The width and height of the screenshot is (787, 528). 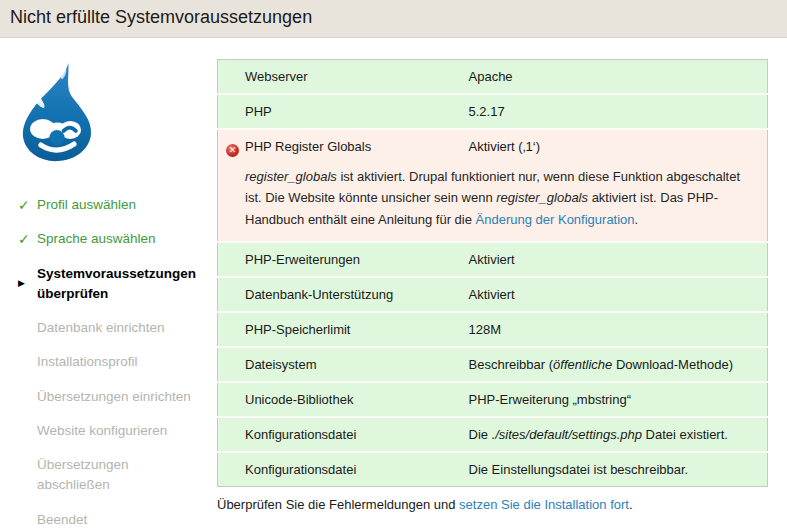 What do you see at coordinates (493, 330) in the screenshot?
I see `requirement-row: PHP-Speicherlimit128M` at bounding box center [493, 330].